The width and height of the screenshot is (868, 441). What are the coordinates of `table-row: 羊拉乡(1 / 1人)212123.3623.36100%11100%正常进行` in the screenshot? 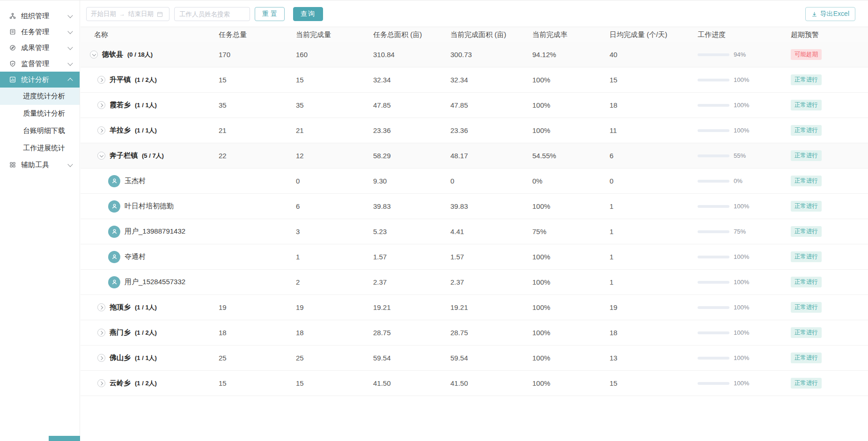 It's located at (474, 131).